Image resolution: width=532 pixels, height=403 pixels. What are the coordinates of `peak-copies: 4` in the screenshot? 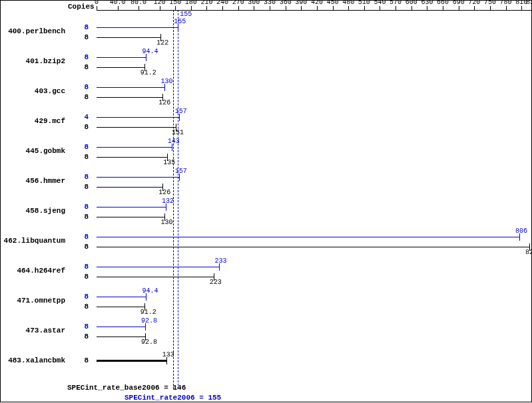 It's located at (87, 117).